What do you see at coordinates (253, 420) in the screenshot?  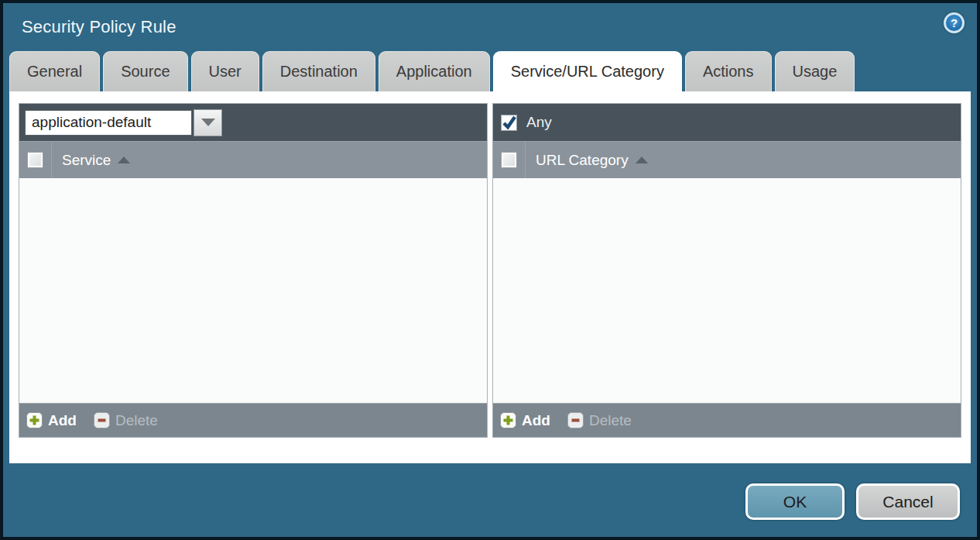 I see `service-table-footer: Add Delete` at bounding box center [253, 420].